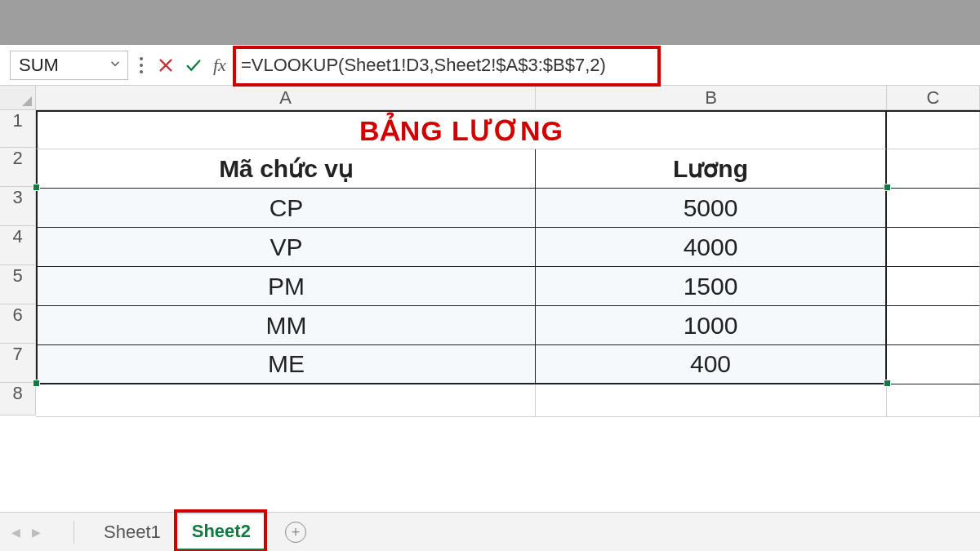  I want to click on cell-b7: 400, so click(711, 365).